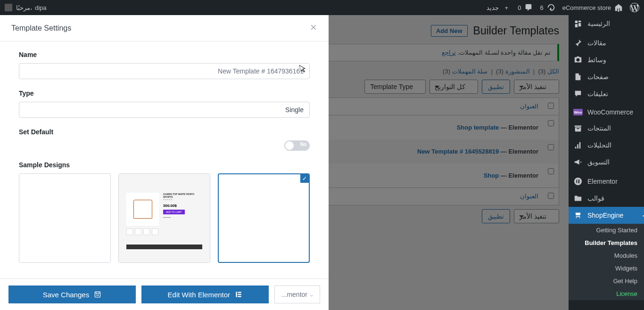 The image size is (644, 310). I want to click on type-select: Single, so click(164, 110).